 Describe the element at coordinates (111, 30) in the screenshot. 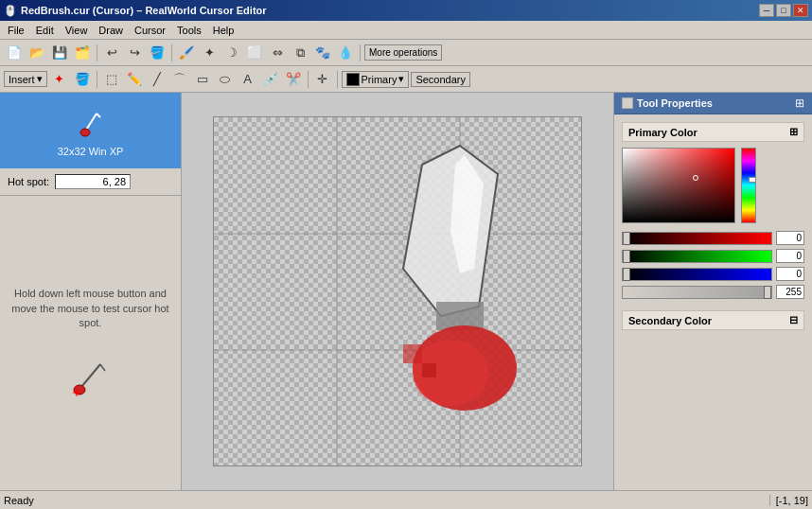

I see `menu-draw: Draw` at that location.